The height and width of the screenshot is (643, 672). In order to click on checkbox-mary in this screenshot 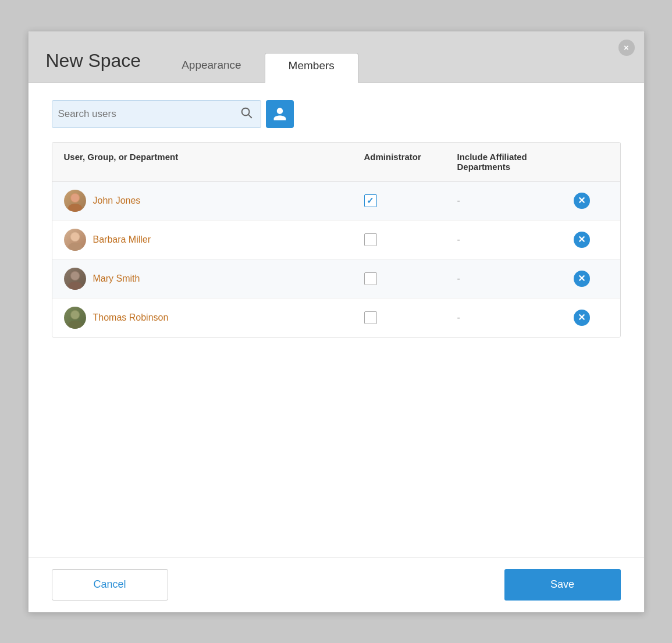, I will do `click(371, 279)`.